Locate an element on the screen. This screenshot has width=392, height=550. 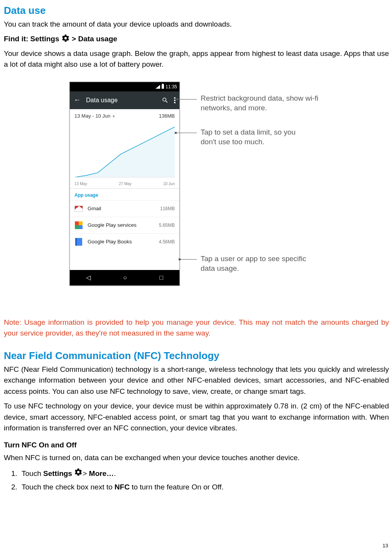
signal-icon is located at coordinates (158, 87).